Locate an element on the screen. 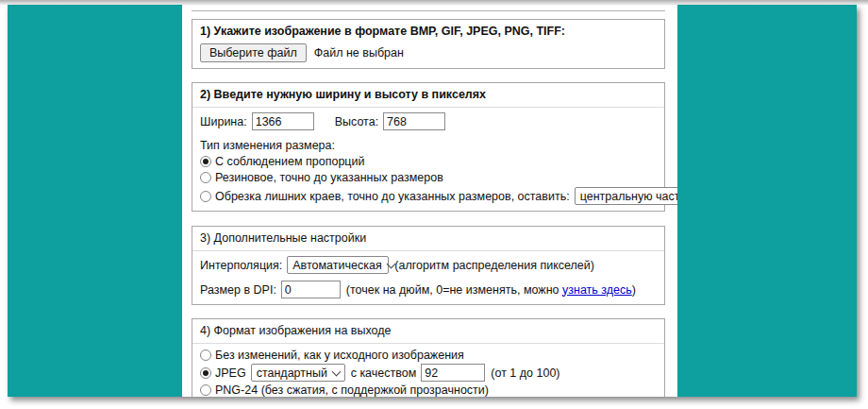 This screenshot has width=868, height=409. height-input is located at coordinates (414, 121).